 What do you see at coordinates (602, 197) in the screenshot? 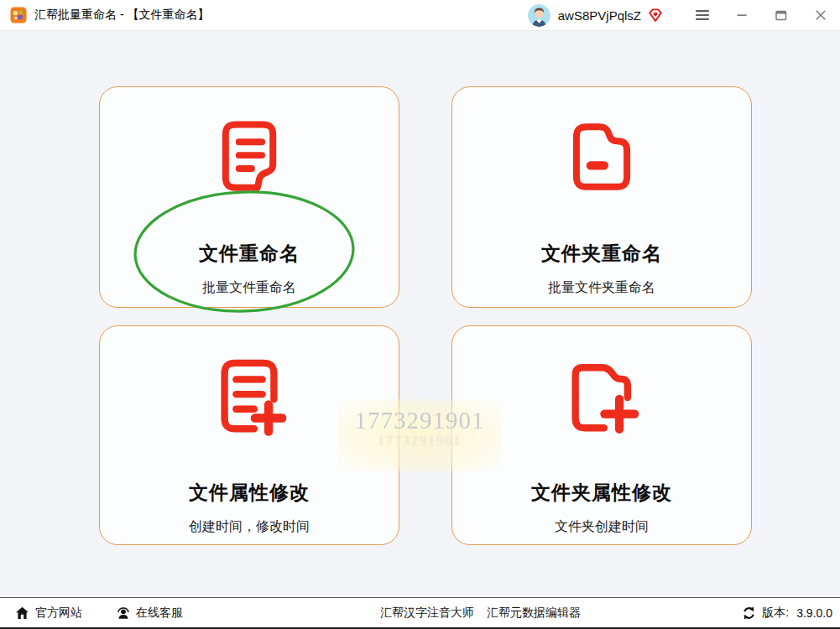
I see `card-folder-rename: 文件夹重命名 批量文件夹重命名` at bounding box center [602, 197].